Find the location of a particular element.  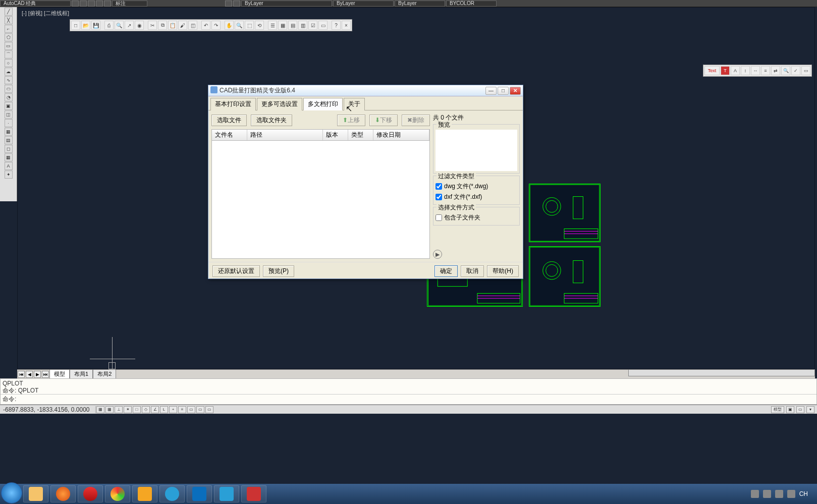

design-center-icon: ▦ is located at coordinates (283, 25).